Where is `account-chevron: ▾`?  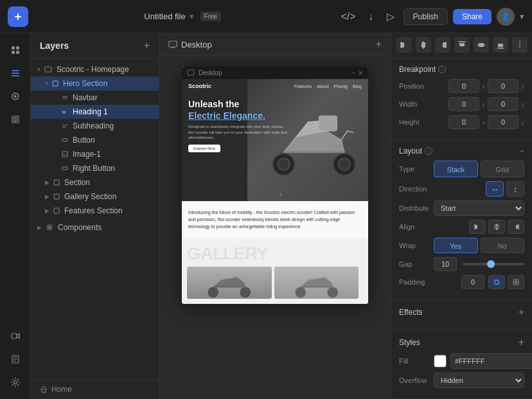 account-chevron: ▾ is located at coordinates (522, 17).